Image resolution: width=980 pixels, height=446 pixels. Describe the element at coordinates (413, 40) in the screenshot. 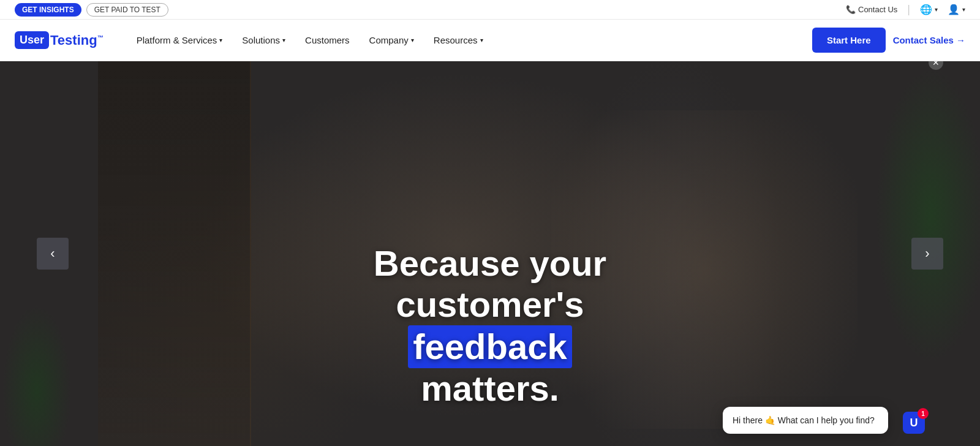

I see `chevron-company: ▾` at that location.